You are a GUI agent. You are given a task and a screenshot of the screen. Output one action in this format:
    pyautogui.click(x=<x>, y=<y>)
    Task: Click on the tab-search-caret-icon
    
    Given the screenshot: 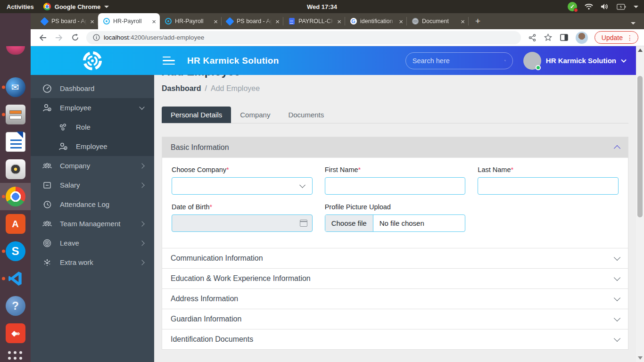 What is the action you would take?
    pyautogui.click(x=633, y=24)
    